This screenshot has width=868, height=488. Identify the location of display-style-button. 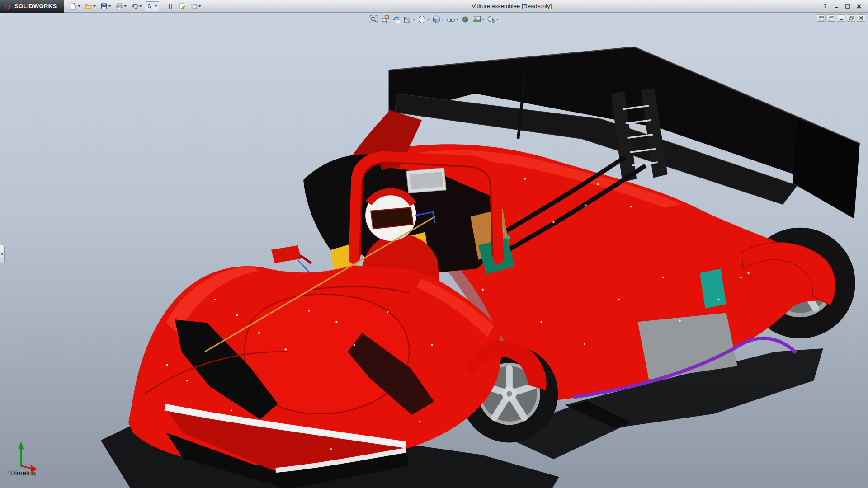
(439, 19).